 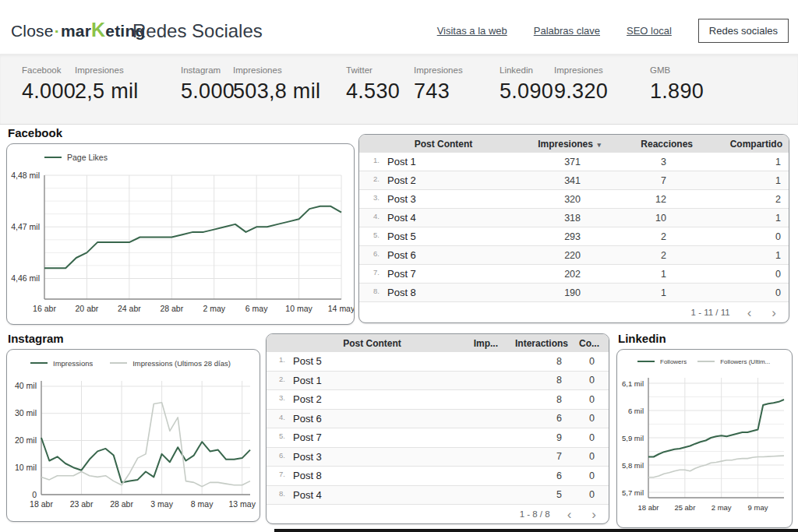 What do you see at coordinates (734, 361) in the screenshot?
I see `legend-item-followers-ultim: Followers (Ultim...` at bounding box center [734, 361].